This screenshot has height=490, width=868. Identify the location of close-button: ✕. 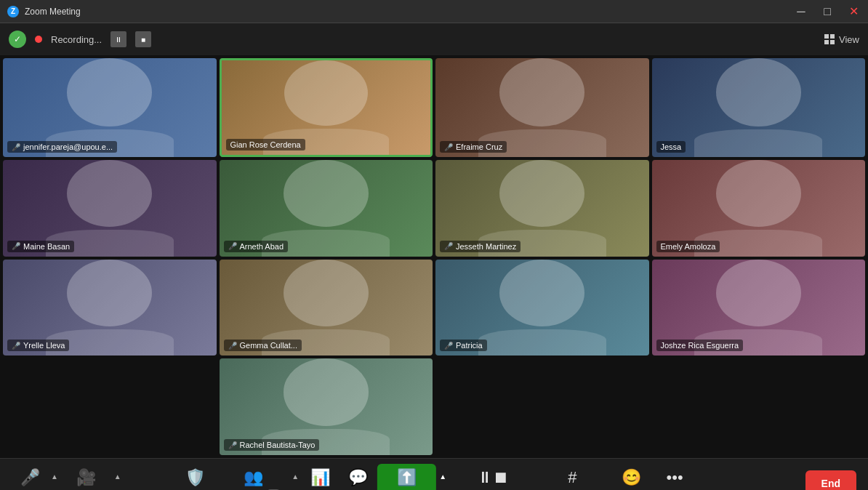
(853, 12).